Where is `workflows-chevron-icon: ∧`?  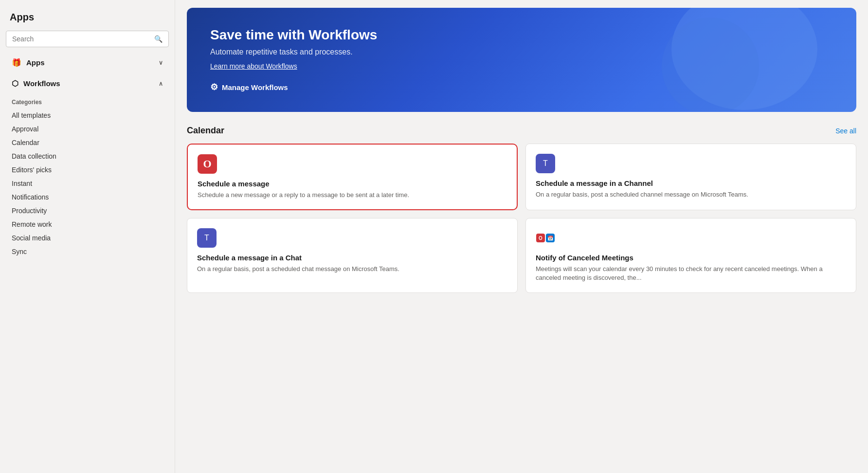
workflows-chevron-icon: ∧ is located at coordinates (161, 84).